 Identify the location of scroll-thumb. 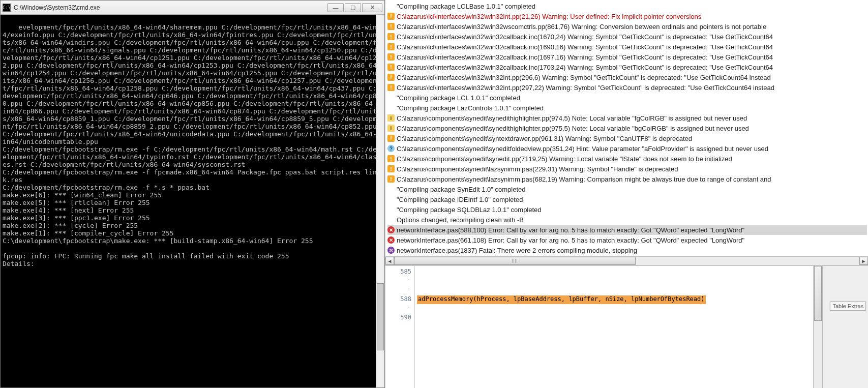
(515, 261).